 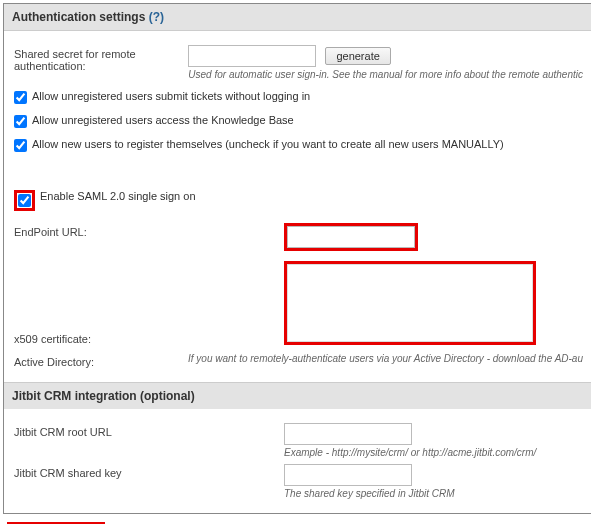 I want to click on endpoint-highlight, so click(x=351, y=237).